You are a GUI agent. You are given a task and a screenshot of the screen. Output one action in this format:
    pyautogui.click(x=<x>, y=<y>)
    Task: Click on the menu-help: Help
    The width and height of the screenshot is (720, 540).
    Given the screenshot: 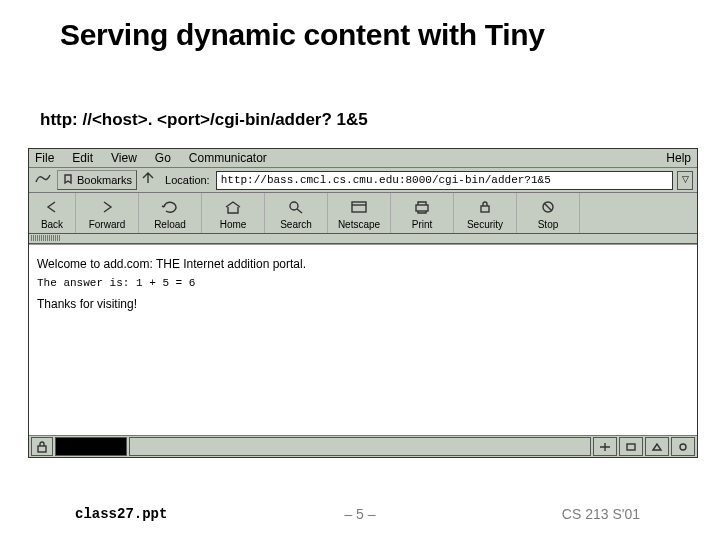 What is the action you would take?
    pyautogui.click(x=678, y=158)
    